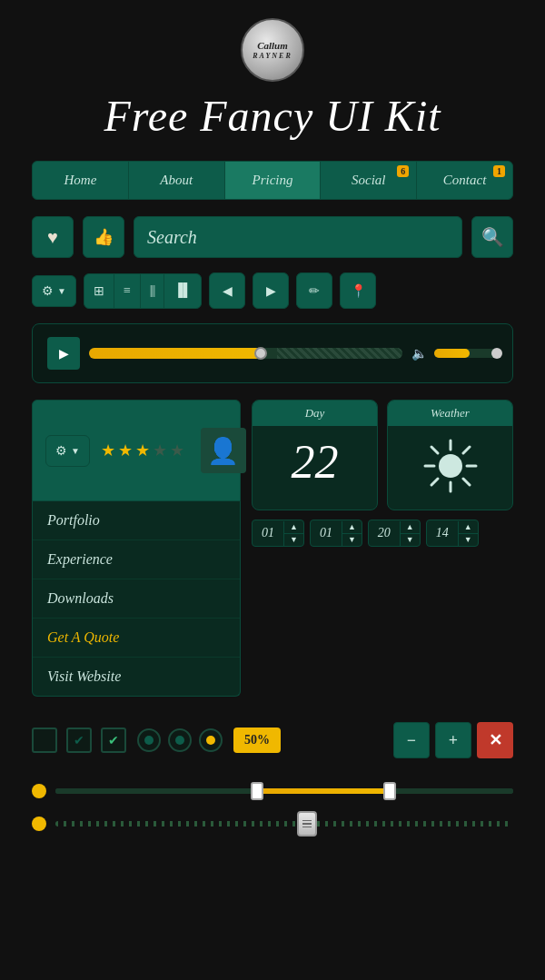 The image size is (545, 980). I want to click on logo-circle: Callum RAYNER, so click(272, 50).